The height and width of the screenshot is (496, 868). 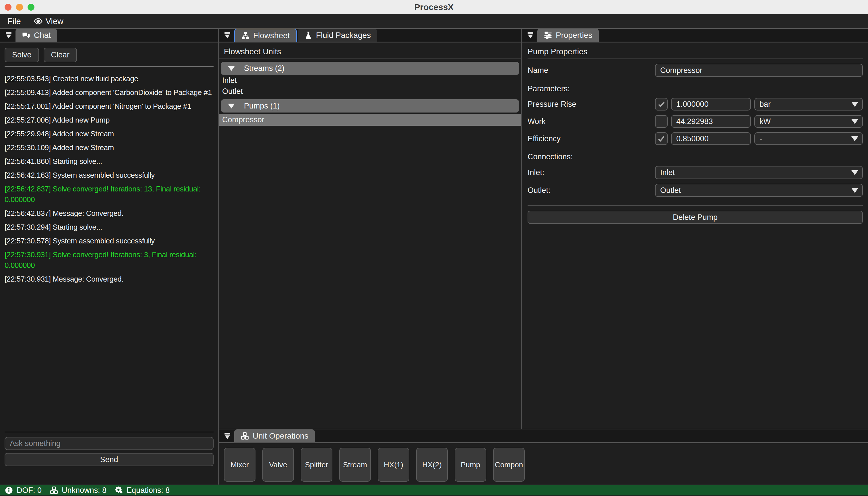 What do you see at coordinates (109, 241) in the screenshot?
I see `chat-message: [22:57:30.578] System assembled successf…` at bounding box center [109, 241].